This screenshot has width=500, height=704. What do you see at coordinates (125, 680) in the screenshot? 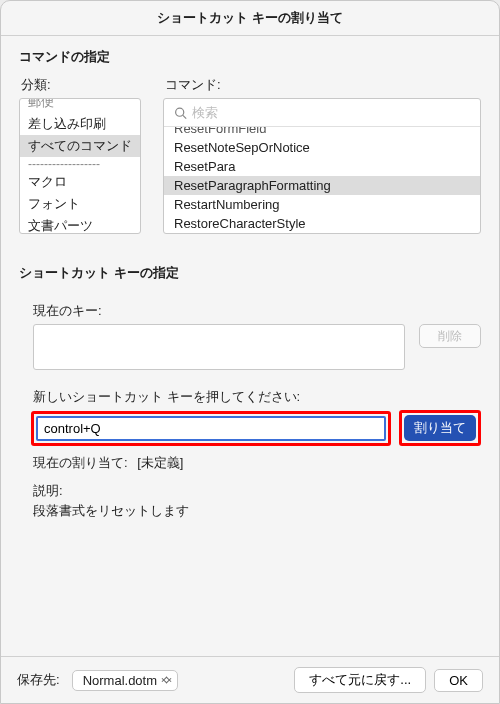
I see `save-in-select: Normal.dotm` at bounding box center [125, 680].